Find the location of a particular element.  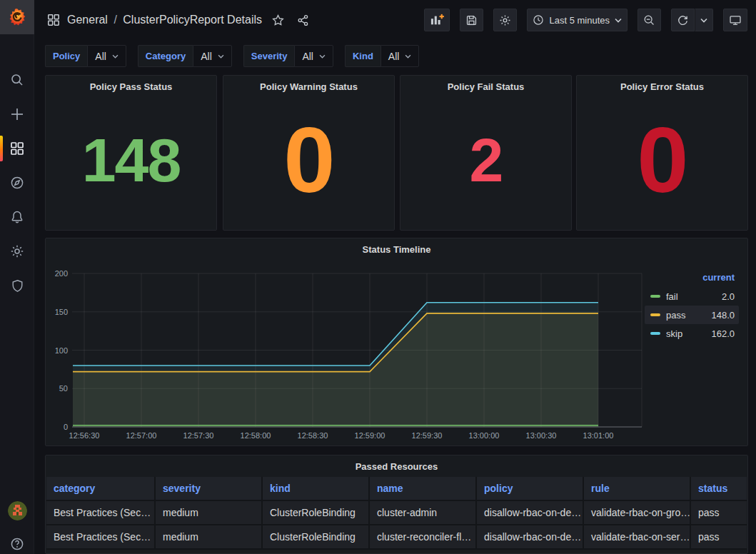

filter-policy-dropdown: All is located at coordinates (107, 56).